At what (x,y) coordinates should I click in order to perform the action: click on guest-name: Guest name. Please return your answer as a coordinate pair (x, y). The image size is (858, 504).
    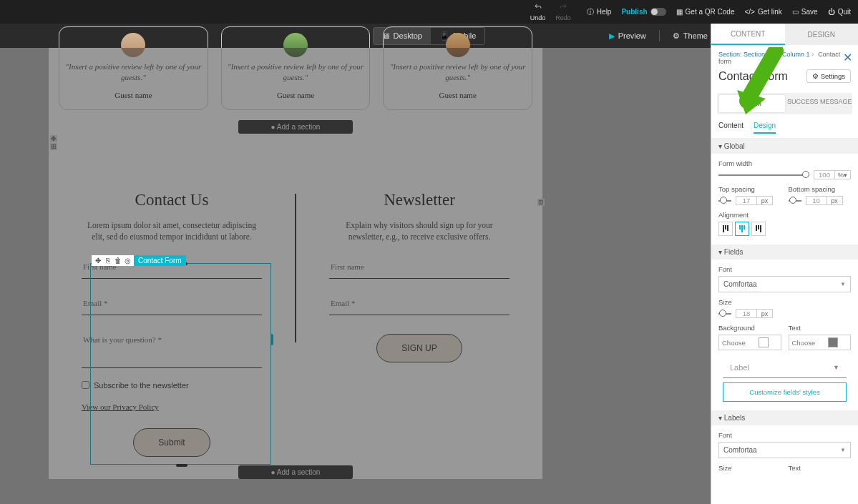
    Looking at the image, I should click on (458, 95).